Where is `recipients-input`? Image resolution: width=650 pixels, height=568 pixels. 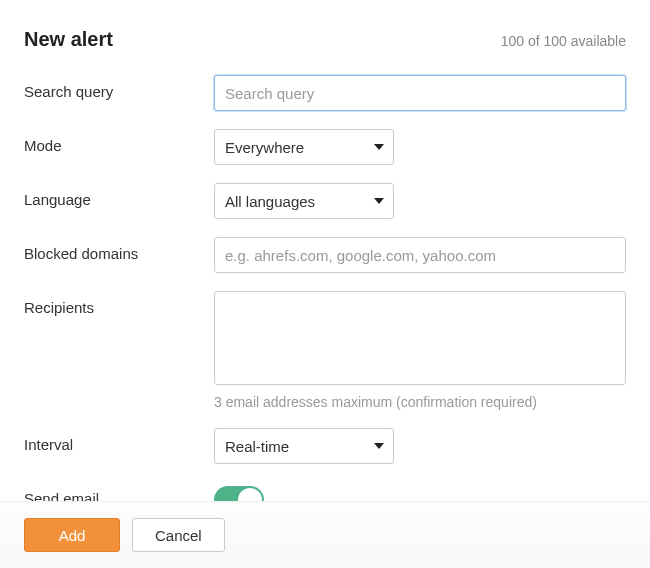 recipients-input is located at coordinates (420, 338).